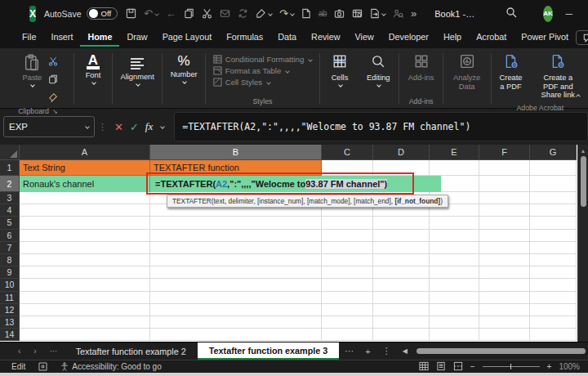 Image resolution: width=588 pixels, height=376 pixels. Describe the element at coordinates (424, 367) in the screenshot. I see `normal-view-icon` at that location.